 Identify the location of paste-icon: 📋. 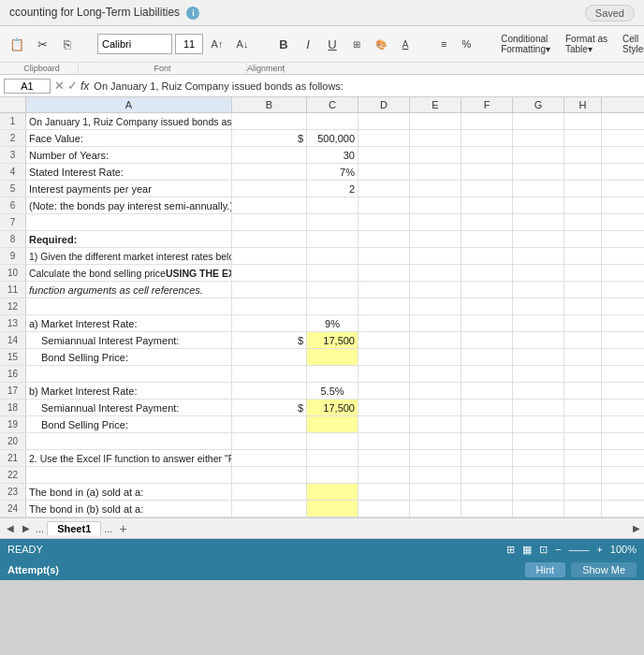
(17, 44).